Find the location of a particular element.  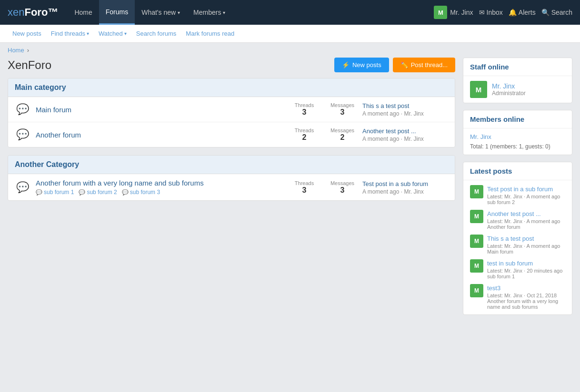

latest-post-meta-2: A moment ago · Mr. Jinx is located at coordinates (405, 139).